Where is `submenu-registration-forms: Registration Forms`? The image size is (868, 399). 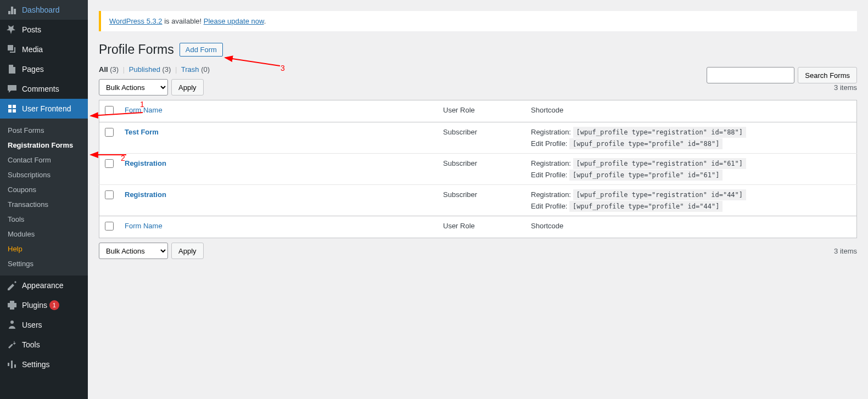
submenu-registration-forms: Registration Forms is located at coordinates (44, 145).